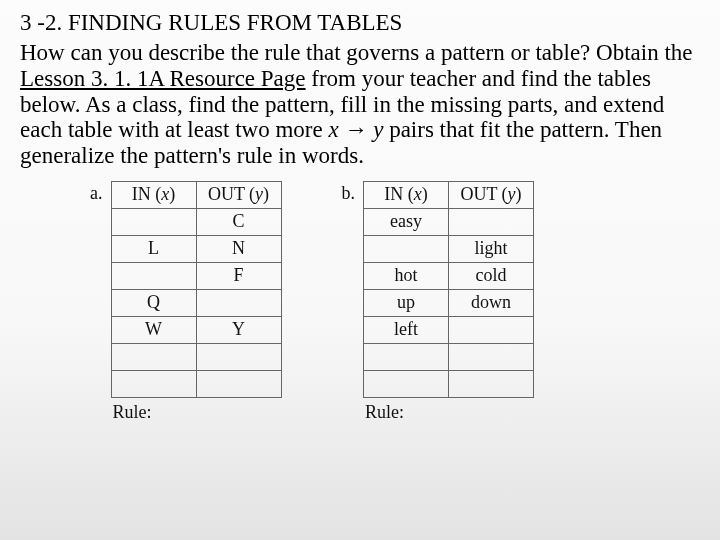 This screenshot has width=720, height=540. What do you see at coordinates (378, 130) in the screenshot?
I see `var-y: y` at bounding box center [378, 130].